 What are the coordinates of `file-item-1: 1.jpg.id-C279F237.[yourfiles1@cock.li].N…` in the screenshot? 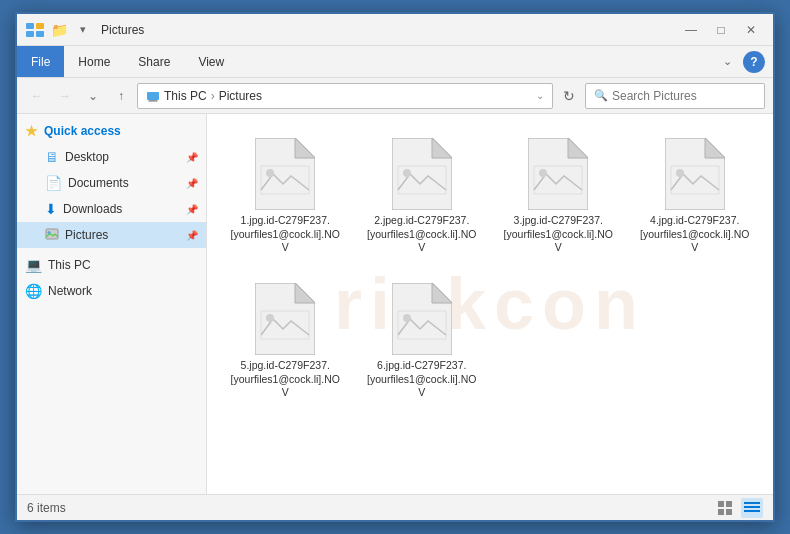 It's located at (286, 196).